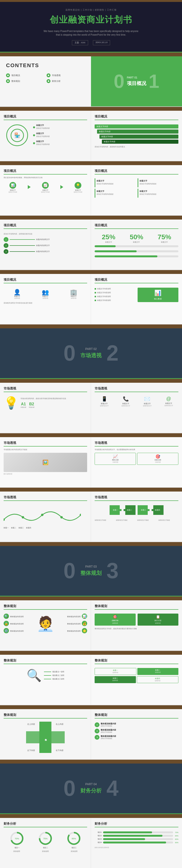 Image resolution: width=182 pixels, height=868 pixels. Describe the element at coordinates (56, 75) in the screenshot. I see `contents-label-2: 市场透视` at that location.